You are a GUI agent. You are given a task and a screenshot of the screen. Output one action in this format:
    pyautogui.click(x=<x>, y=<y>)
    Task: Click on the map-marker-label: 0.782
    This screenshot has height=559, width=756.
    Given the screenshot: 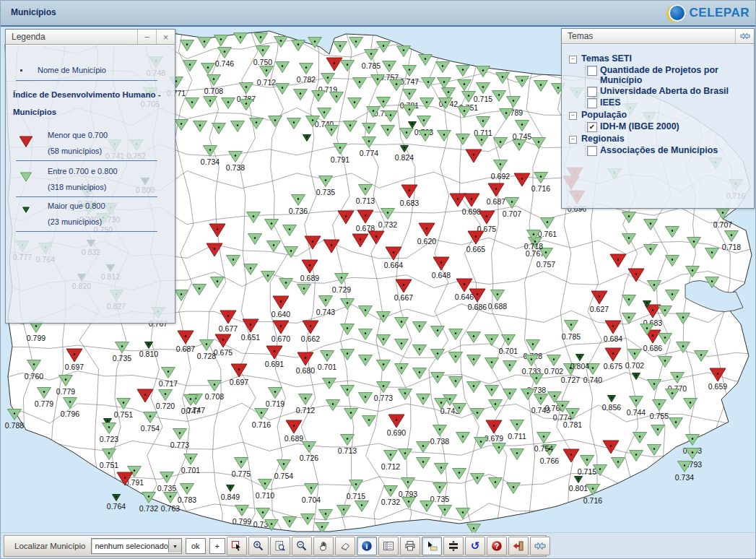 What is the action you would take?
    pyautogui.click(x=306, y=79)
    